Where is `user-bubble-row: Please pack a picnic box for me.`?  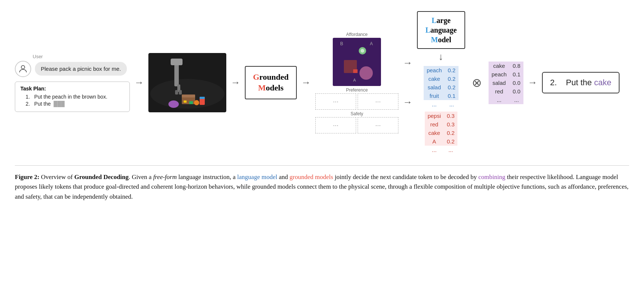
user-bubble-row: Please pack a picnic box for me. is located at coordinates (71, 69).